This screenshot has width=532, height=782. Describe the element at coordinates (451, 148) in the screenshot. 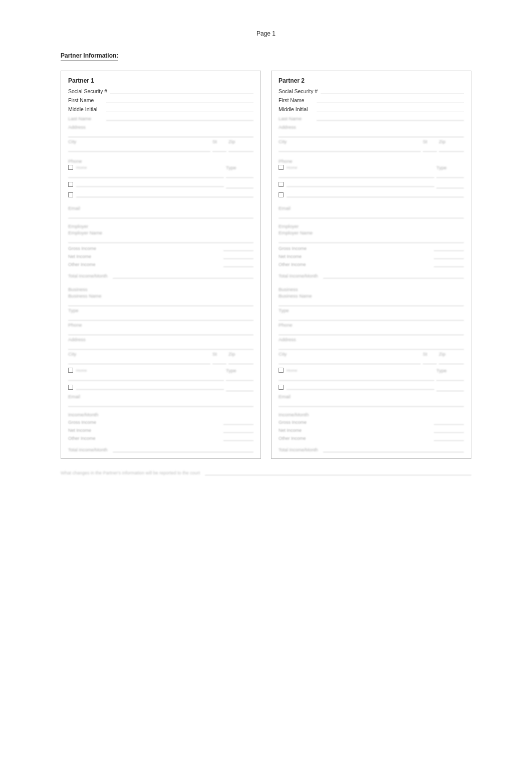

I see `partner2-zip-field` at that location.